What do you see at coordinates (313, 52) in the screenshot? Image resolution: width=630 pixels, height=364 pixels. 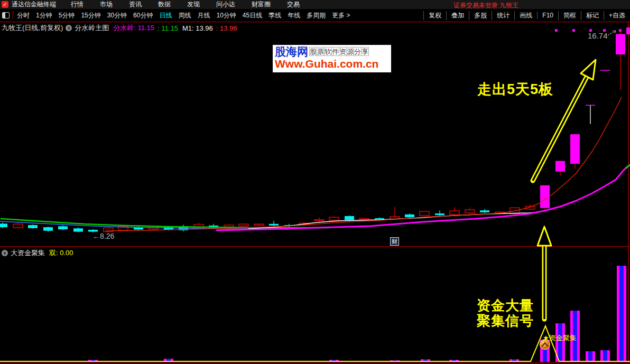 I see `watermark-char: 股` at bounding box center [313, 52].